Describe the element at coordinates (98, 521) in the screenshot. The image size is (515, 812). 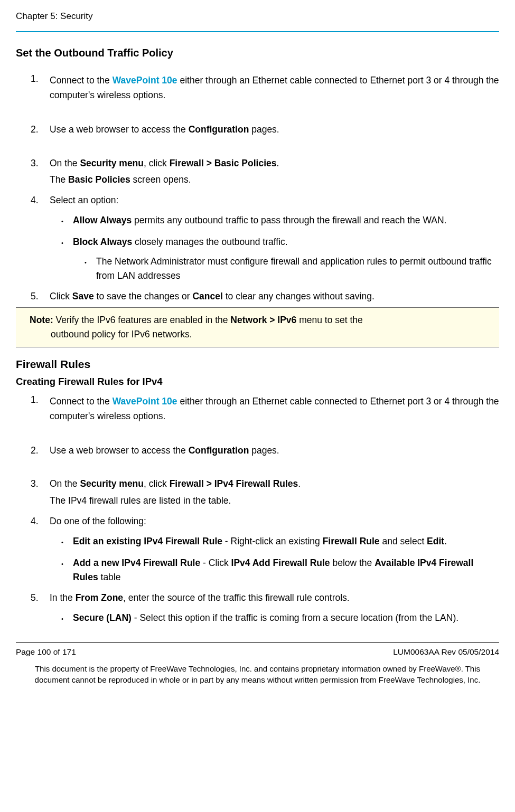
I see `text: Do one of the following:` at that location.